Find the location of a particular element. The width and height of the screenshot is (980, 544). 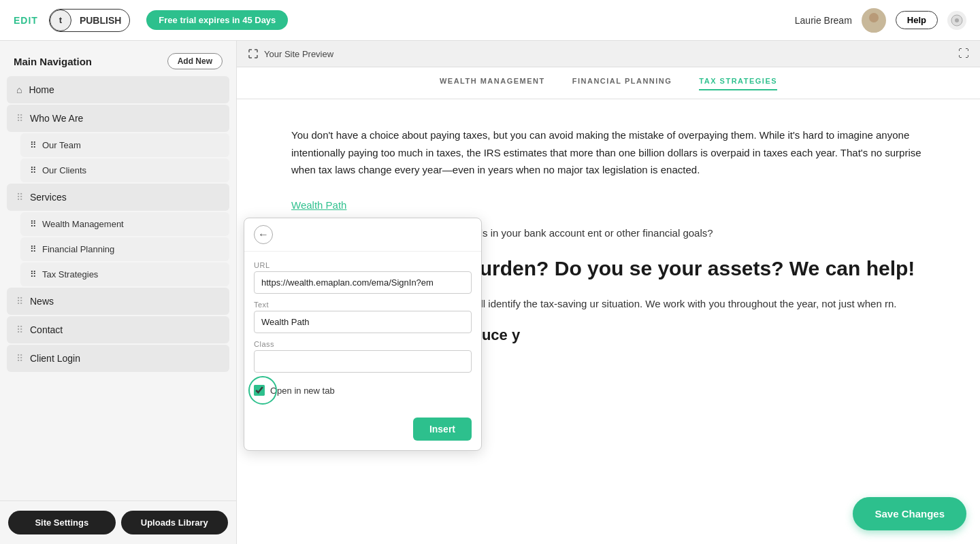

site-settings-button: Site Settings is located at coordinates (62, 522).